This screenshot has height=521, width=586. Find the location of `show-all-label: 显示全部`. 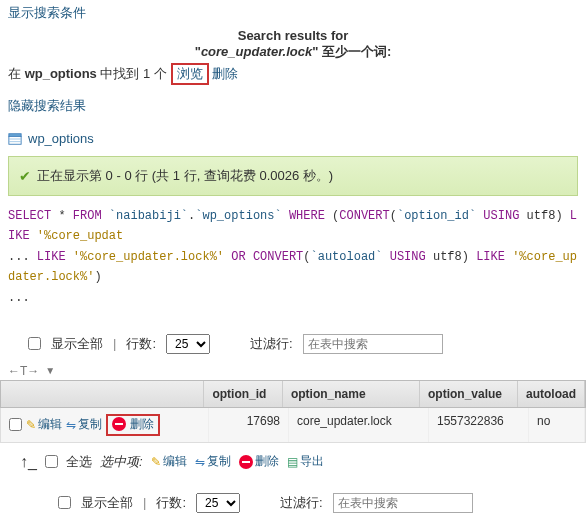

show-all-label: 显示全部 is located at coordinates (77, 344).